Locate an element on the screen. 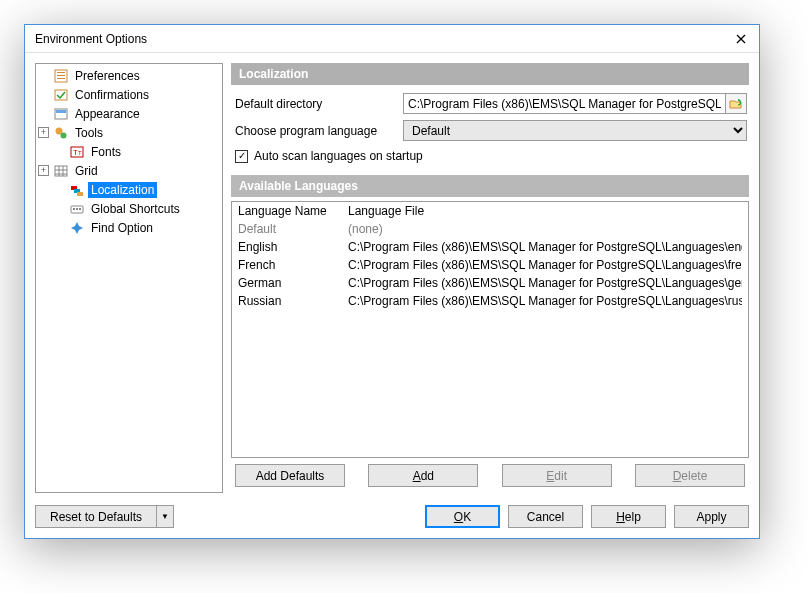 The height and width of the screenshot is (593, 808). default-directory-label: Default directory is located at coordinates (318, 104).